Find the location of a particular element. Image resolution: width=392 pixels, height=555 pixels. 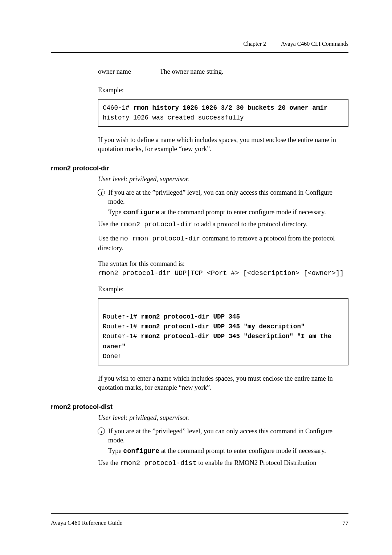

chapter-label: Chapter 2 is located at coordinates (255, 44).